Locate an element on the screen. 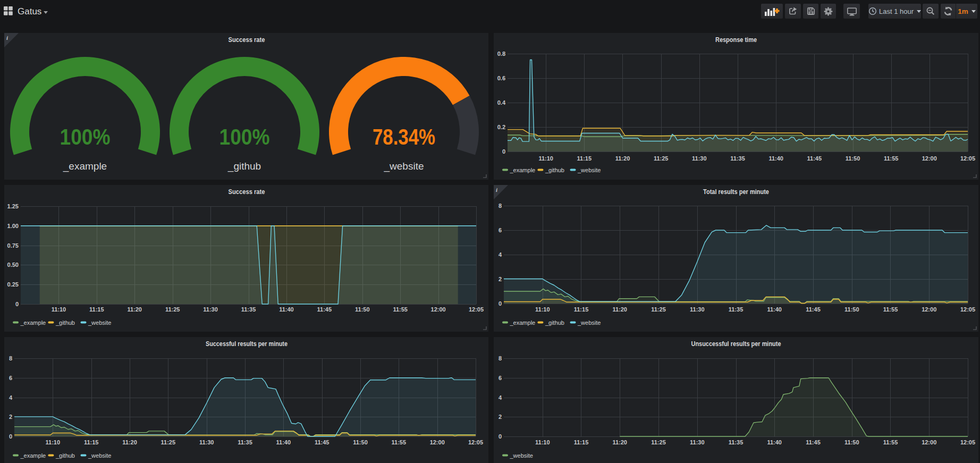 Image resolution: width=980 pixels, height=463 pixels. svg-text: 0.4 is located at coordinates (502, 103).